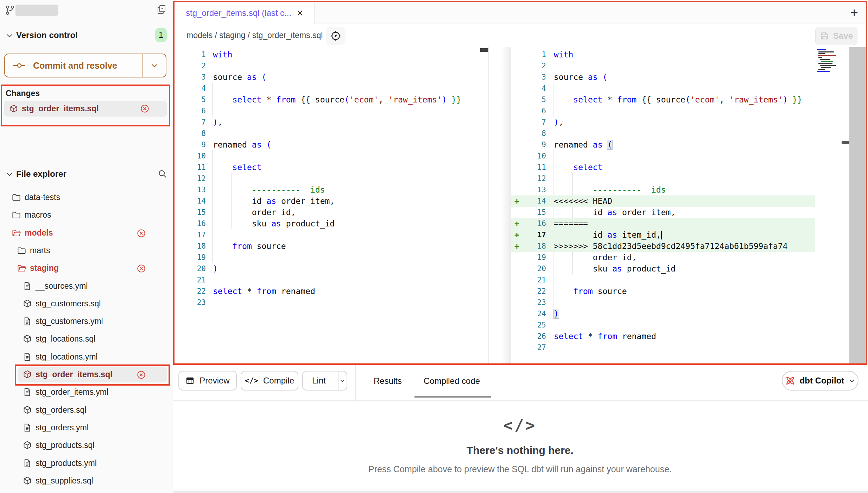  What do you see at coordinates (331, 246) in the screenshot?
I see `code-line-18: 18 from source` at bounding box center [331, 246].